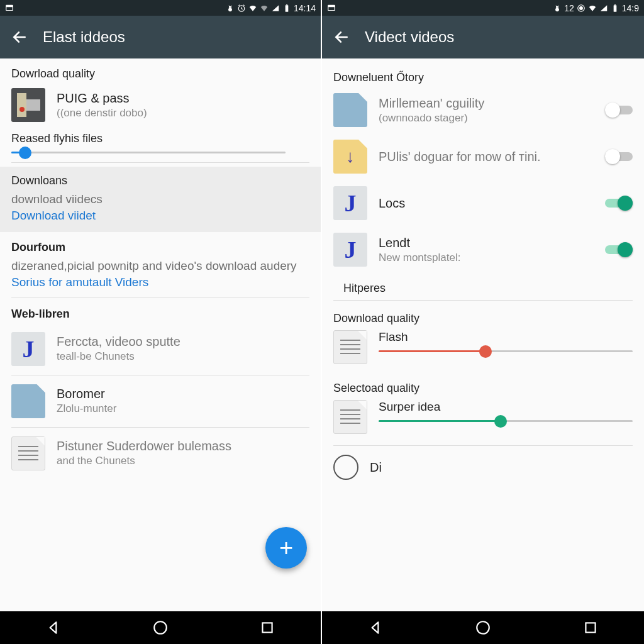  I want to click on downloads-link: Download viidet, so click(160, 216).